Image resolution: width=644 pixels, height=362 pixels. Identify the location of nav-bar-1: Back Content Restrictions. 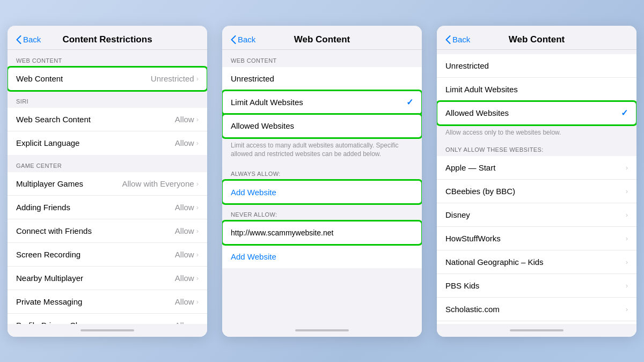
(107, 38).